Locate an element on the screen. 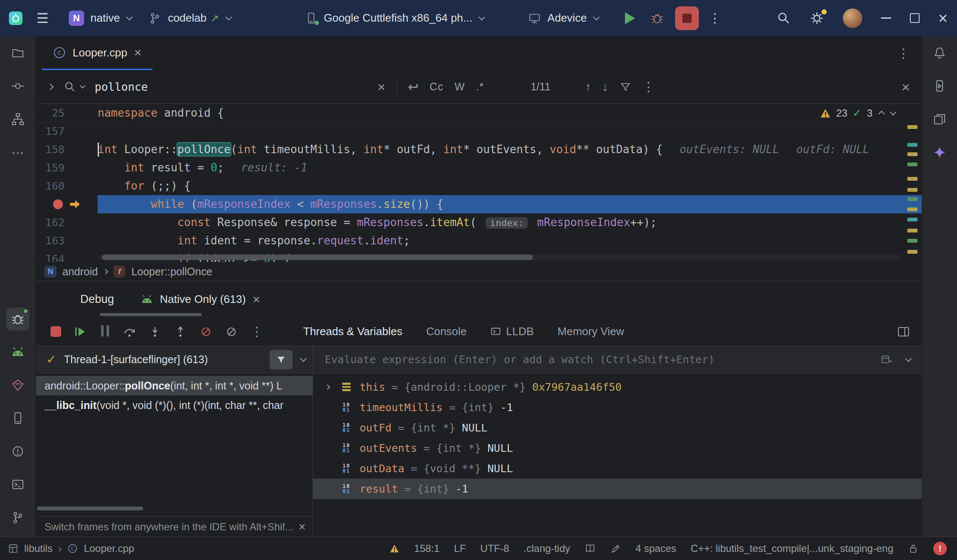 This screenshot has width=957, height=560. code-line-159: 159 int result = 0;result: -1 is located at coordinates (479, 168).